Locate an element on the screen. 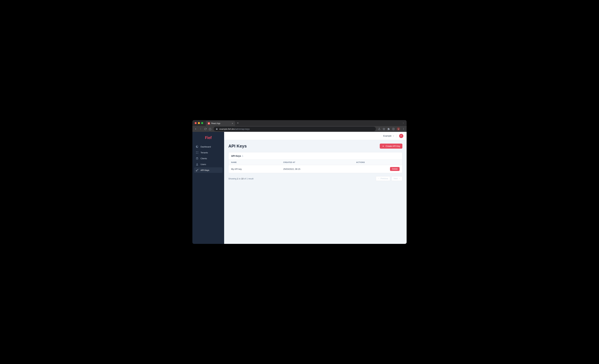 The image size is (599, 364). back-button is located at coordinates (195, 129).